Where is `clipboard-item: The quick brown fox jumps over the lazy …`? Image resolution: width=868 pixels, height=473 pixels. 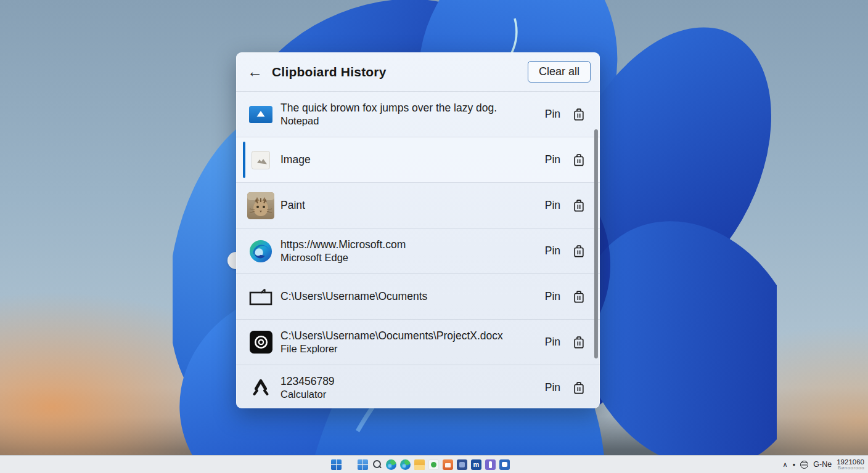
clipboard-item: The quick brown fox jumps over the lazy … is located at coordinates (418, 114).